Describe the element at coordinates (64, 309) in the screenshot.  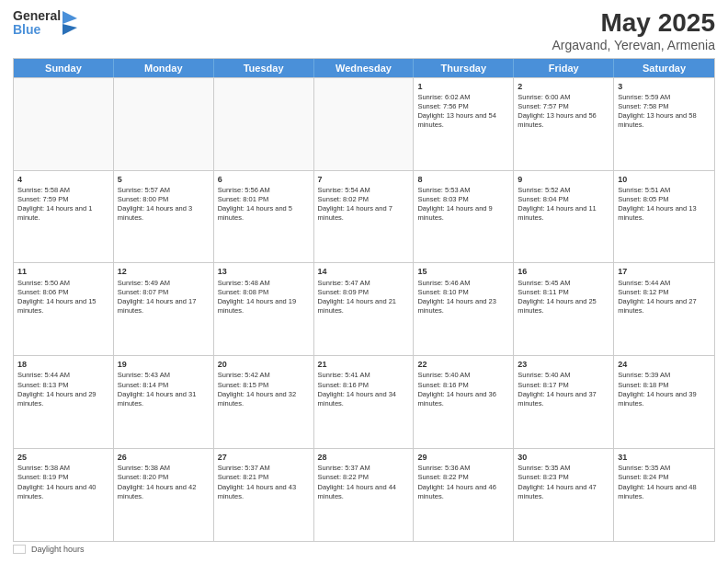
I see `cal-cell: 11Sunrise: 5:50 AMSunset: 8:06 PMDayligh…` at that location.